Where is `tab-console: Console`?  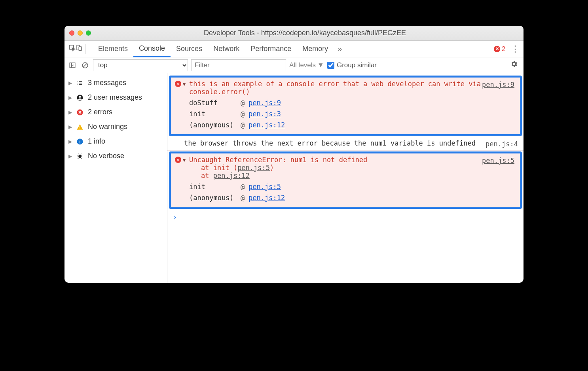 tab-console: Console is located at coordinates (152, 49).